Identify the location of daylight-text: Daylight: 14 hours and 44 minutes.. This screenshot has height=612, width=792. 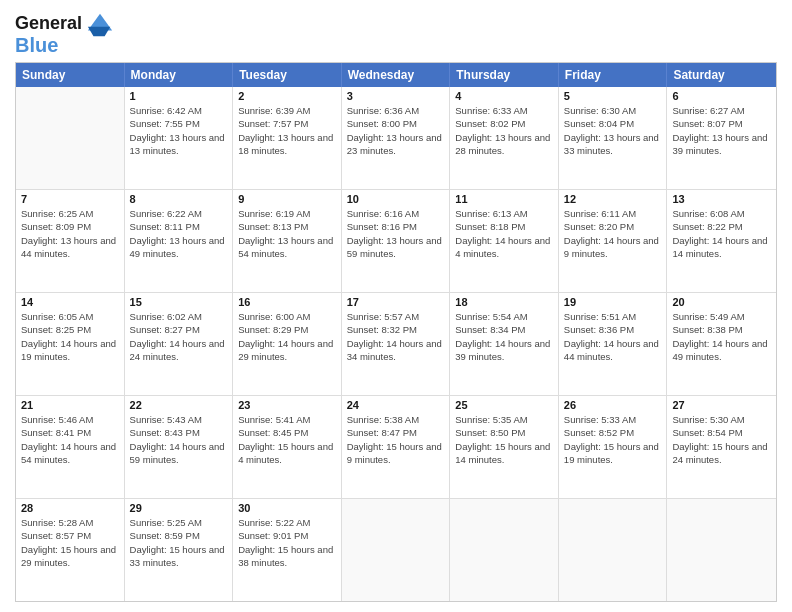
(613, 350).